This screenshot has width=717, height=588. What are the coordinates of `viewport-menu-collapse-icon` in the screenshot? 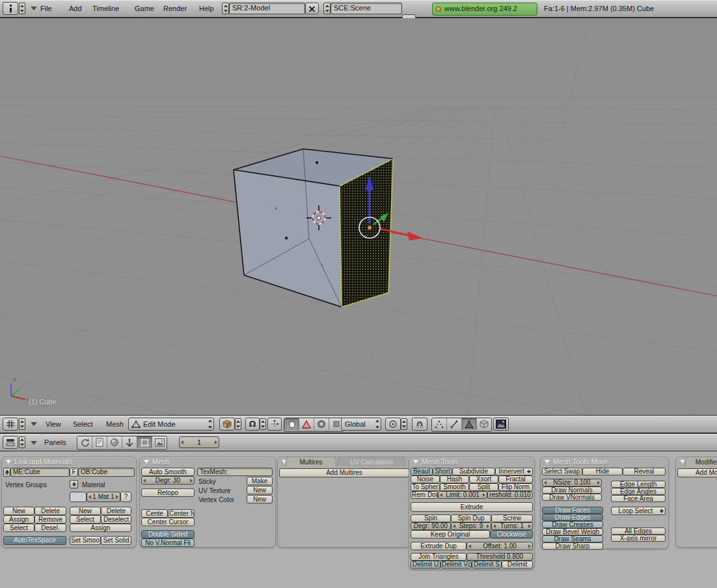 It's located at (34, 424).